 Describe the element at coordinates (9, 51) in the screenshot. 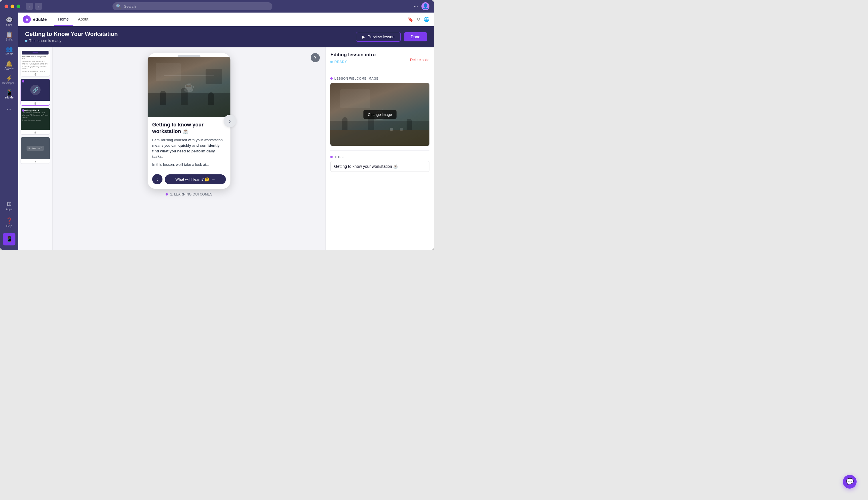

I see `sidebar-item-teams: 👥 Teams` at that location.